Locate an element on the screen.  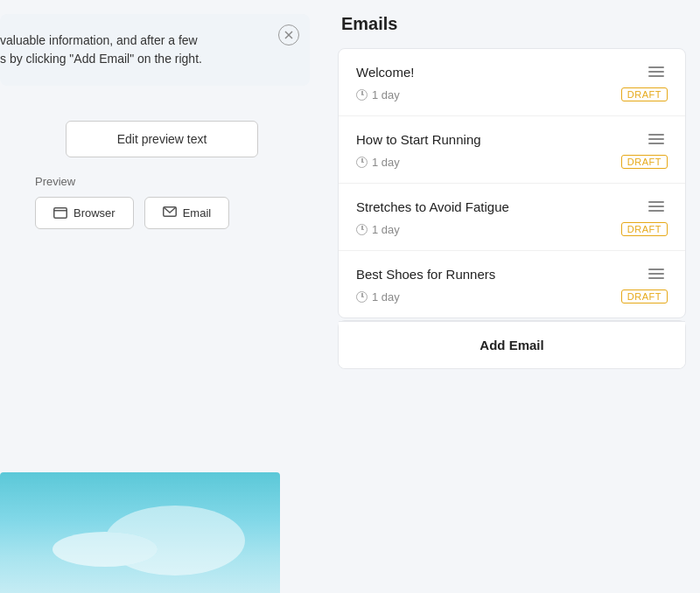
add-email-button: Add Email is located at coordinates (512, 345).